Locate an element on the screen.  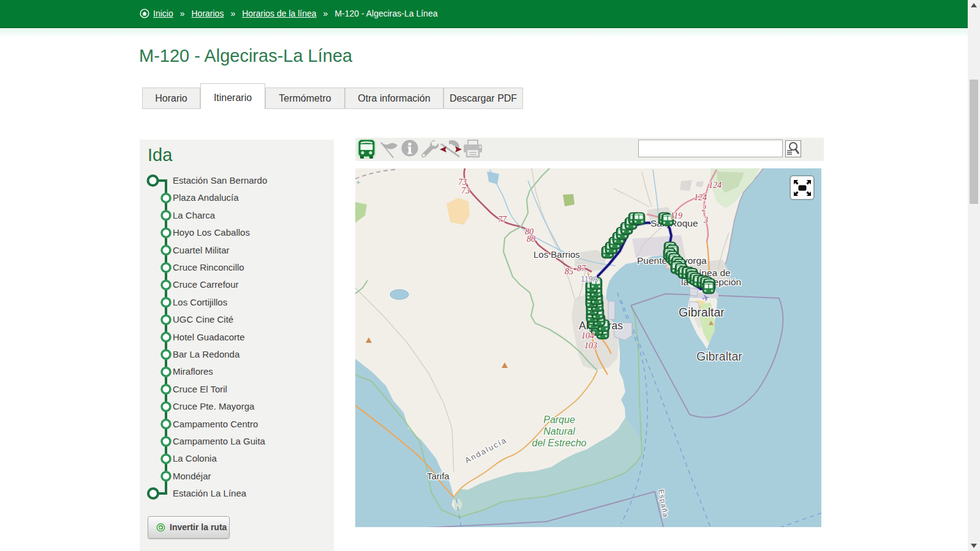
svg-text: 80 is located at coordinates (531, 239).